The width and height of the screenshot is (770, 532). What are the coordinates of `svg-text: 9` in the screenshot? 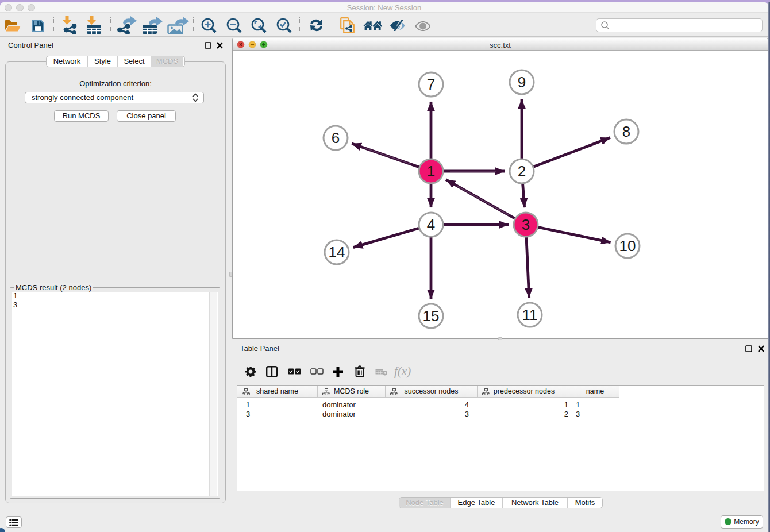 It's located at (522, 82).